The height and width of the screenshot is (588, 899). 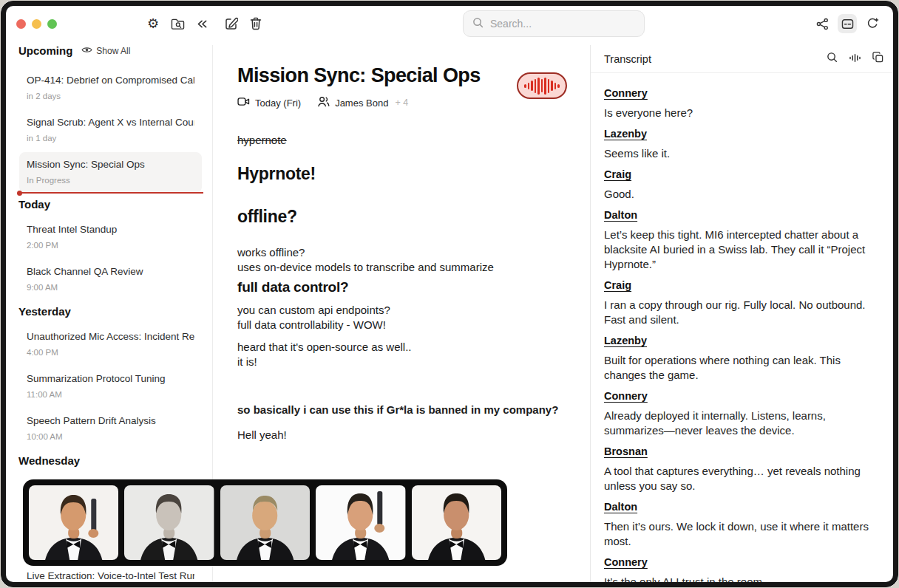 I want to click on transcript-entry: DaltonThen it’s ours. We lock it down, u…, so click(x=744, y=524).